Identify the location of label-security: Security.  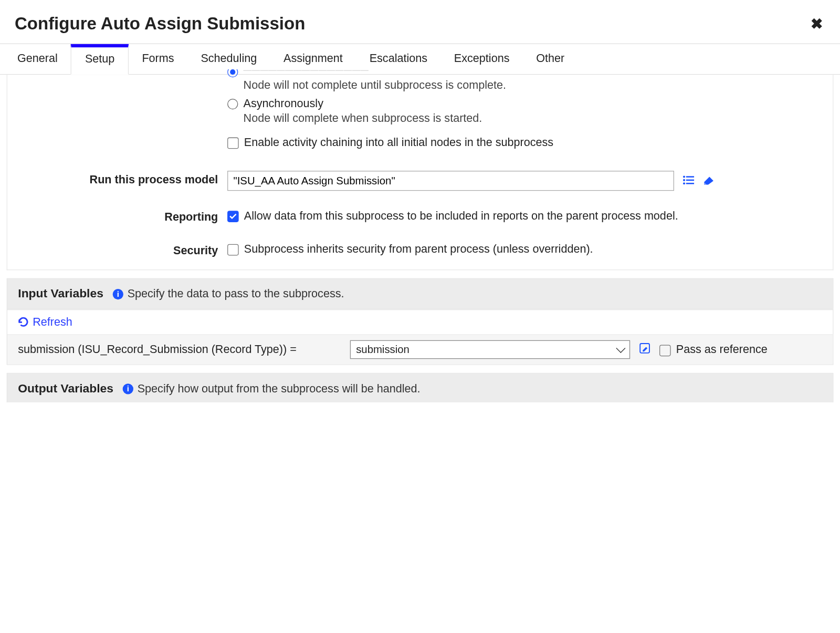
(118, 250).